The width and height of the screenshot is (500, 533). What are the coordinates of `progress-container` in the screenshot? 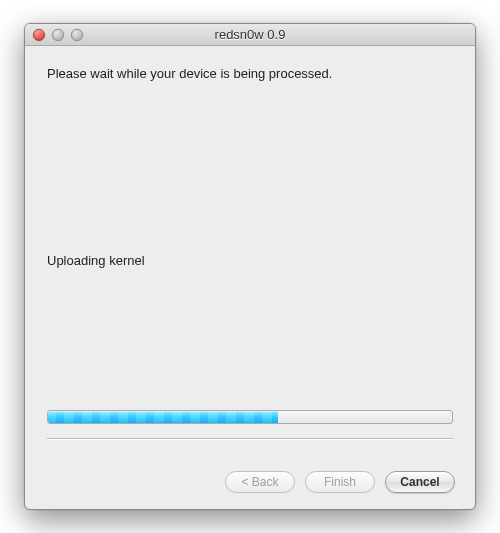 It's located at (250, 417).